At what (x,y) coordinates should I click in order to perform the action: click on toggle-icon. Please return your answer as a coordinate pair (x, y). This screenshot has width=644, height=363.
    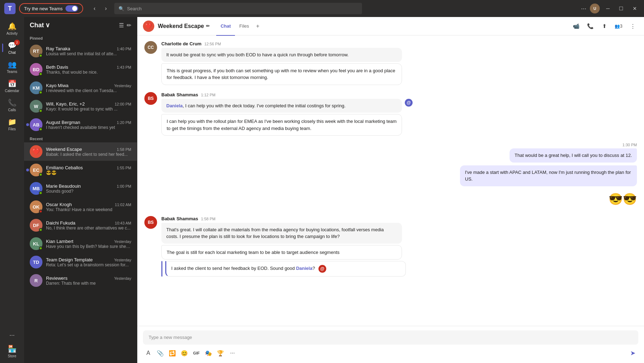
    Looking at the image, I should click on (72, 8).